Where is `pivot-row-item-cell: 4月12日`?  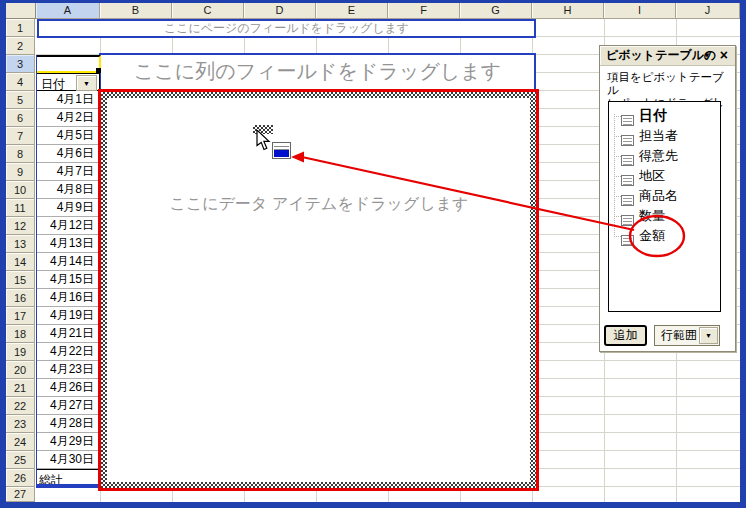
pivot-row-item-cell: 4月12日 is located at coordinates (68, 226).